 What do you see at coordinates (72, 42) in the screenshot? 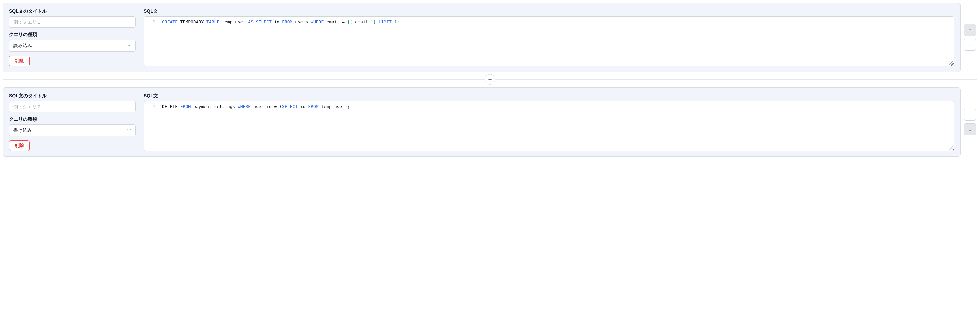
I see `querytype-field-group: クエリの種類 読み込み ﹀` at bounding box center [72, 42].